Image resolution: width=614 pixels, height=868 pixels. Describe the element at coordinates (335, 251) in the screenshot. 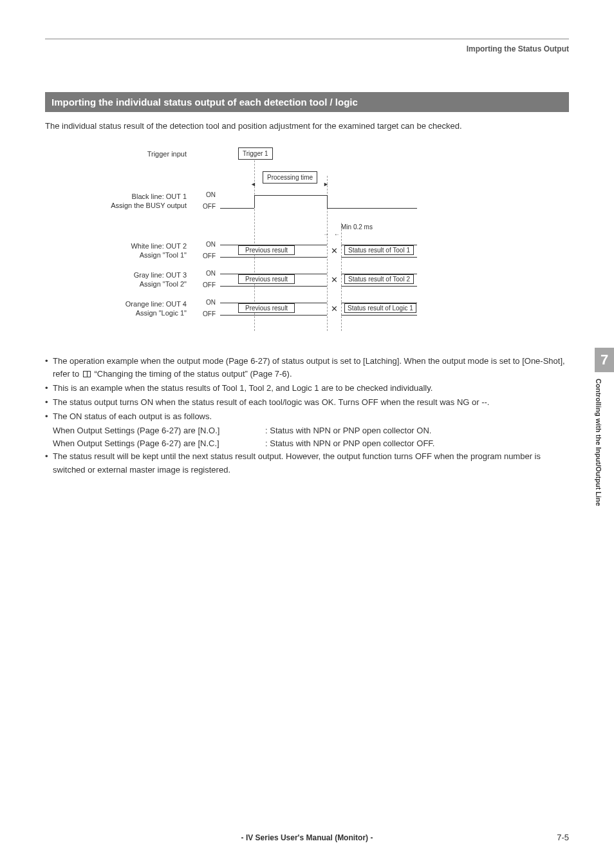

I see `x-icon-1: ✕` at that location.